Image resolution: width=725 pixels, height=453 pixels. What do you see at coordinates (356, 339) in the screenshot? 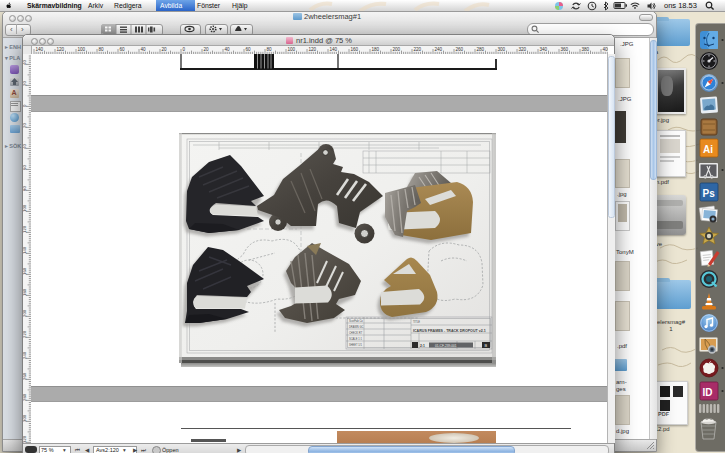
I see `svg-text: SCALE 1:1` at bounding box center [356, 339].